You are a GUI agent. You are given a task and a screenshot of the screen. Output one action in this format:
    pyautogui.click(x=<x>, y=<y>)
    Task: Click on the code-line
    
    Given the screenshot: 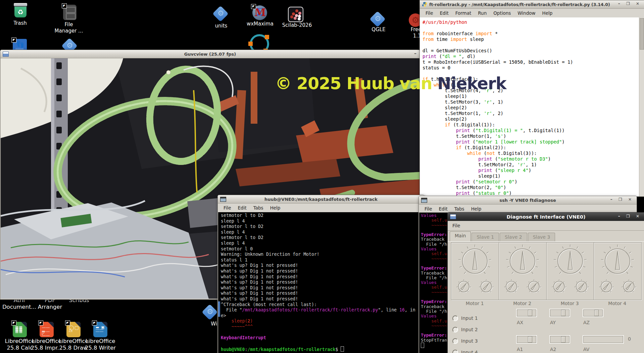 What is the action you would take?
    pyautogui.click(x=531, y=28)
    